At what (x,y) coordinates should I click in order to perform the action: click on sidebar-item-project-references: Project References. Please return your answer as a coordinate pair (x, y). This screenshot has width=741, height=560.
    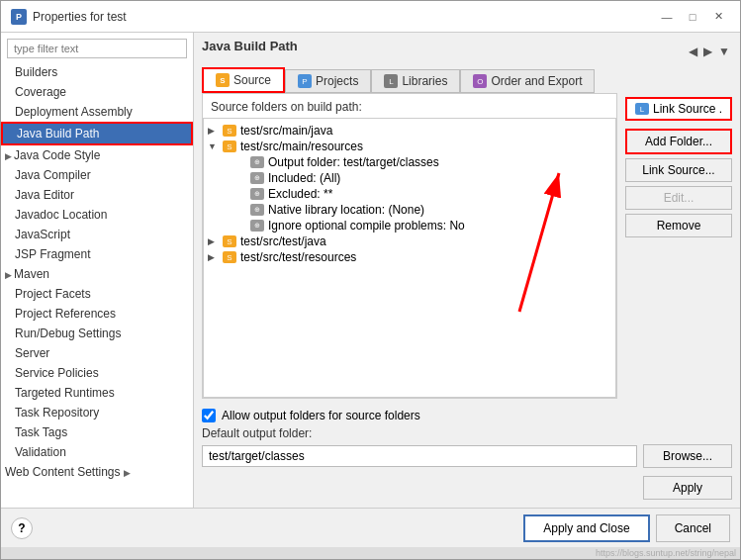
    Looking at the image, I should click on (97, 314).